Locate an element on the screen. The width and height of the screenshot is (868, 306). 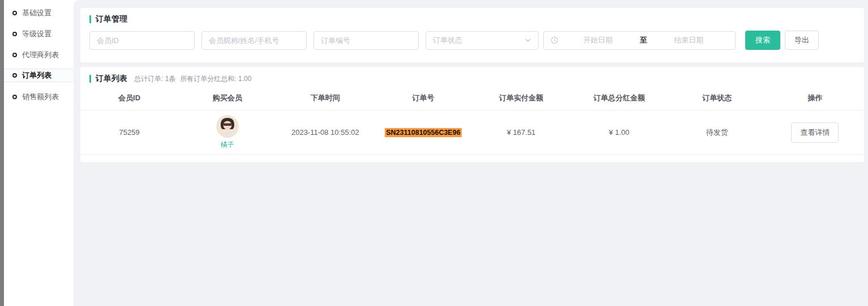
column-header: 订单号 is located at coordinates (423, 98).